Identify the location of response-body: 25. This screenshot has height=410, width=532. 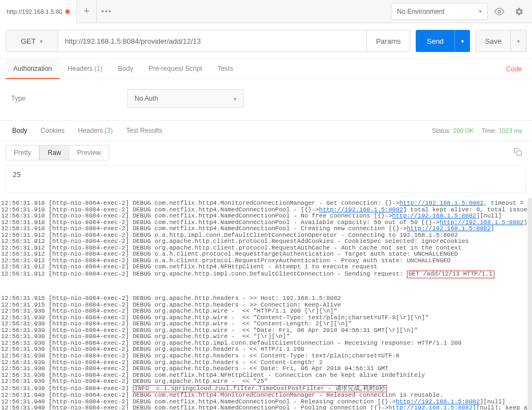
(266, 179).